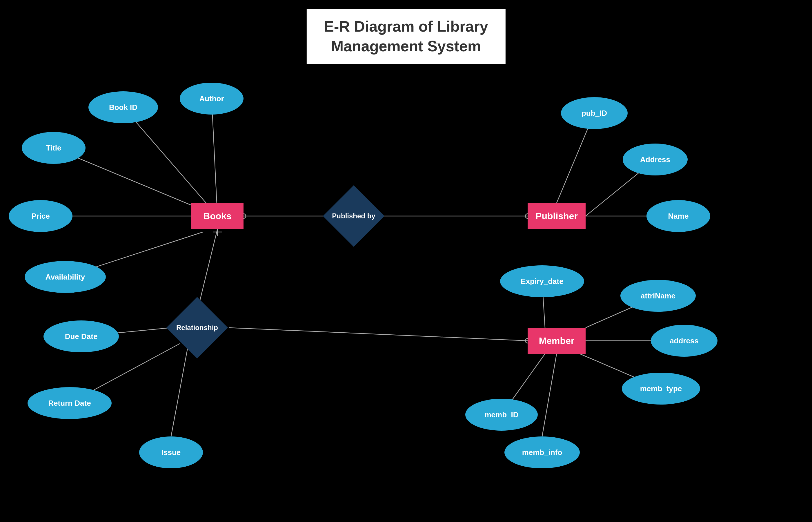  Describe the element at coordinates (658, 296) in the screenshot. I see `attr-attriname: attriName` at that location.